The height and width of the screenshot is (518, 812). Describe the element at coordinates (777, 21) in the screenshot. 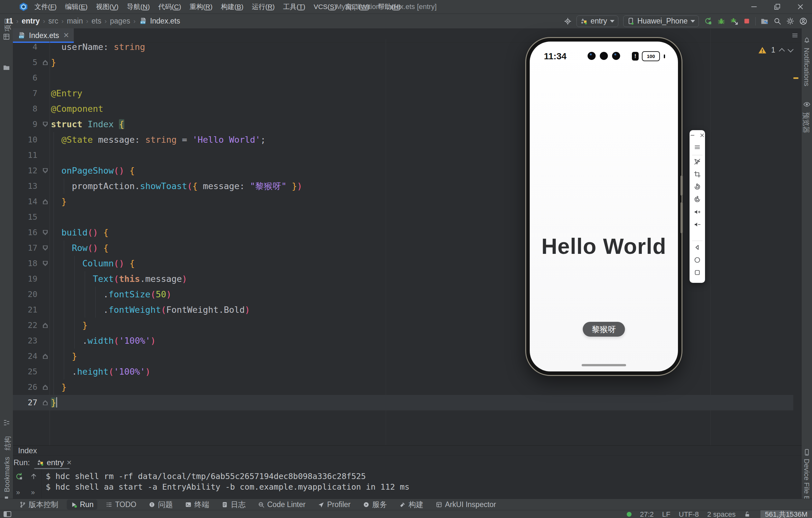

I see `search-icon` at that location.